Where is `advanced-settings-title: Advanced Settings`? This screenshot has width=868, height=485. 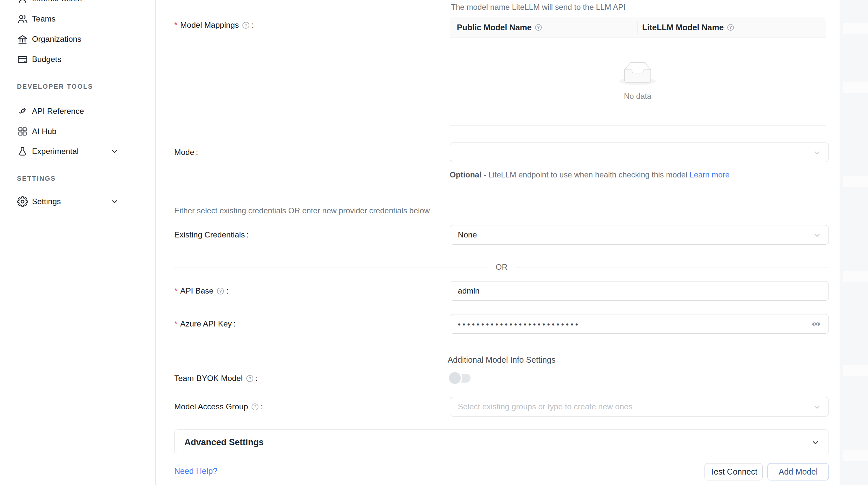 advanced-settings-title: Advanced Settings is located at coordinates (224, 443).